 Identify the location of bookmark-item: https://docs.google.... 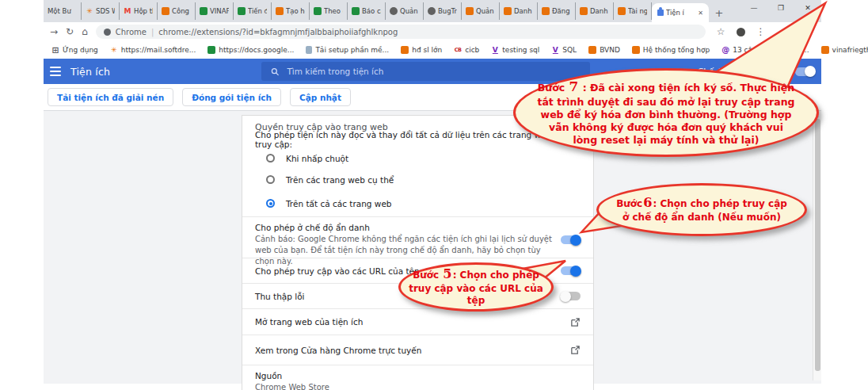
(250, 50).